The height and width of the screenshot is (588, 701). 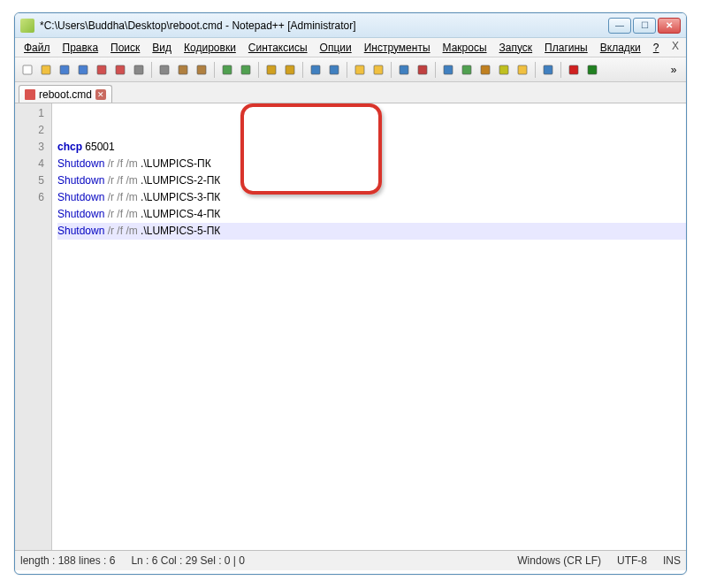 I want to click on menu-run: Запуск, so click(x=516, y=48).